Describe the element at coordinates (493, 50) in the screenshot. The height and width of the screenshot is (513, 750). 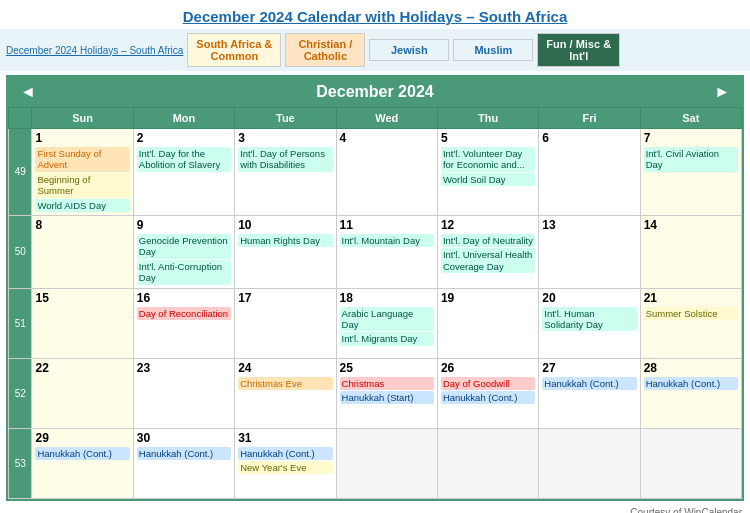
I see `filter-btn-muslim: Muslim` at that location.